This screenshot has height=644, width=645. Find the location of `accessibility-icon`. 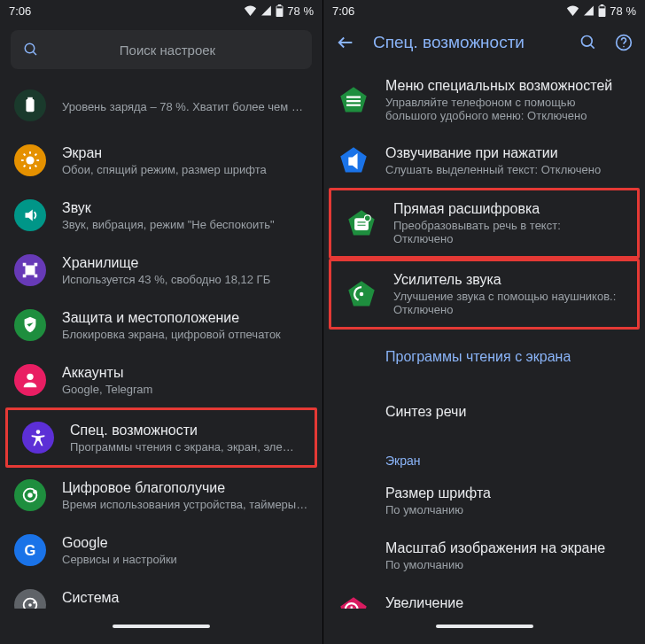

accessibility-icon is located at coordinates (38, 438).